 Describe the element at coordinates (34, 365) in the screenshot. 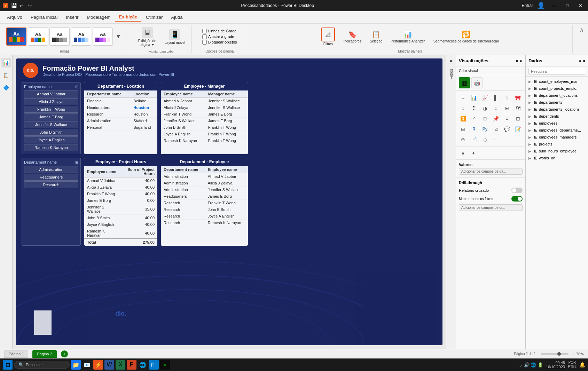

I see `taskbar-search-label: Pesquisar` at that location.